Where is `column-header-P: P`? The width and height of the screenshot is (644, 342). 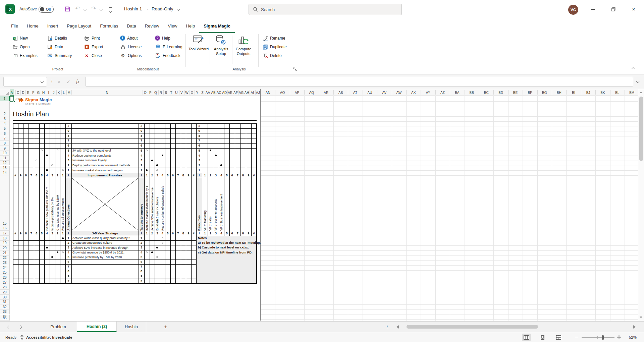
column-header-P: P is located at coordinates (151, 93).